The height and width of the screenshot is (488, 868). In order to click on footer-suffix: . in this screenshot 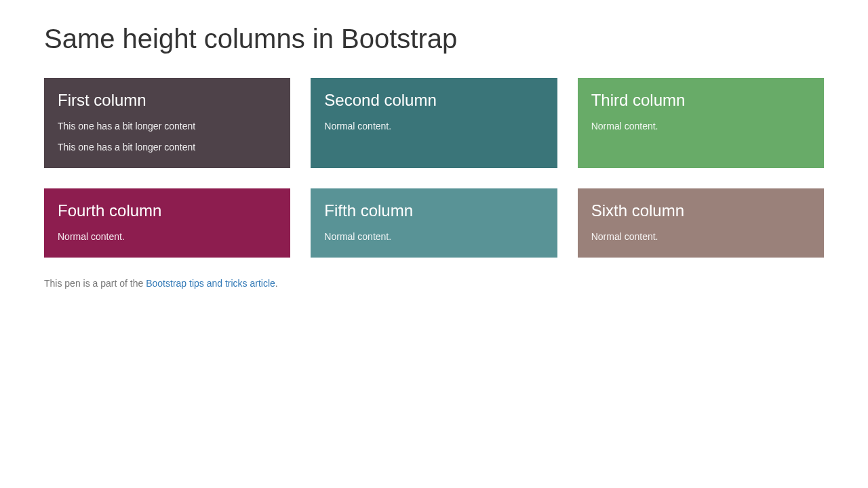, I will do `click(277, 283)`.